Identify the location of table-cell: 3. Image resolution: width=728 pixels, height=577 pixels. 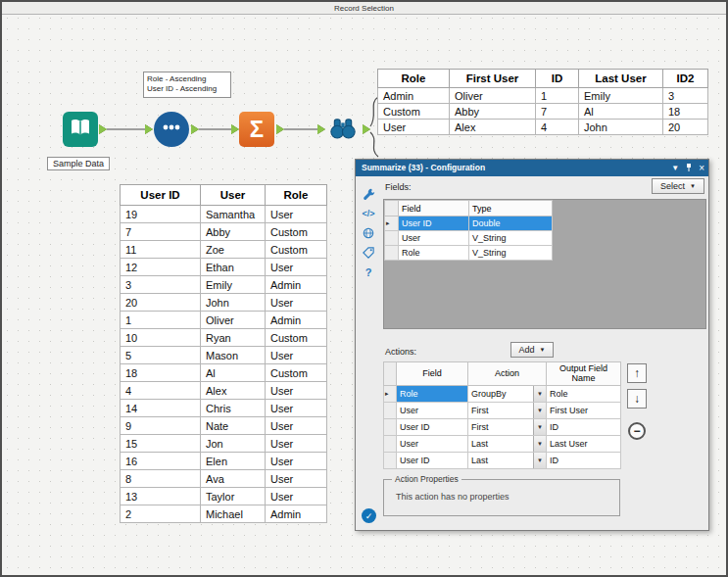
(161, 285).